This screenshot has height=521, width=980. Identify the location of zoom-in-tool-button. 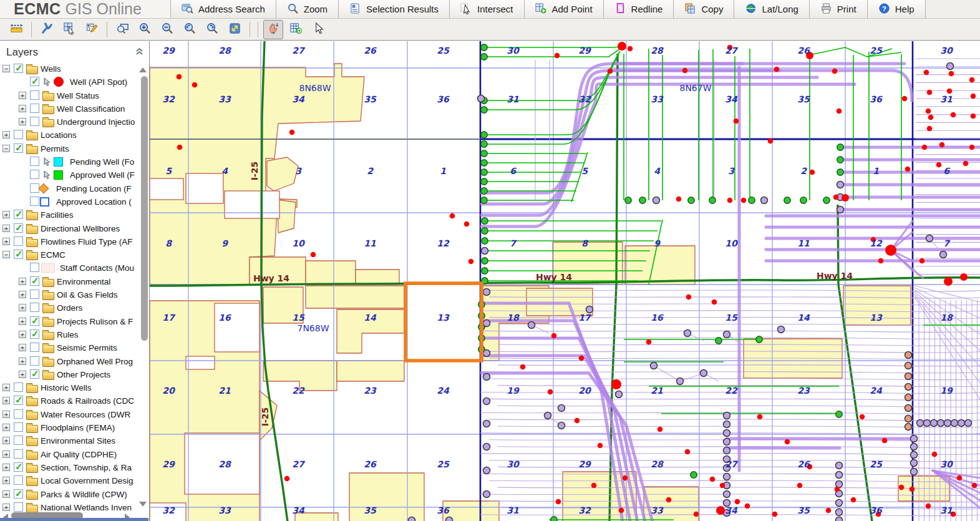
(145, 30).